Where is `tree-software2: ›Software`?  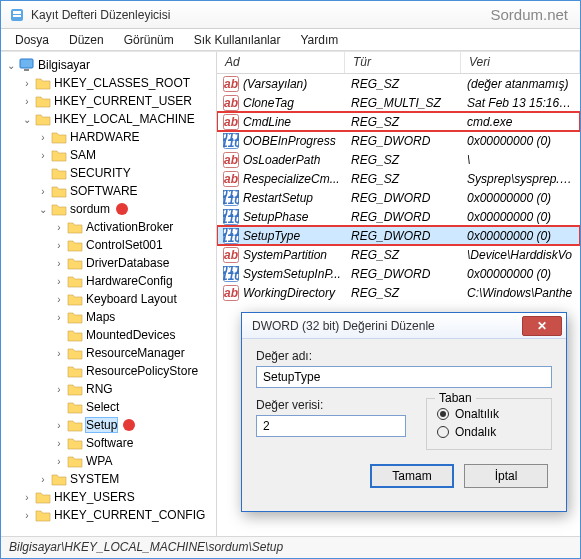 tree-software2: ›Software is located at coordinates (108, 443).